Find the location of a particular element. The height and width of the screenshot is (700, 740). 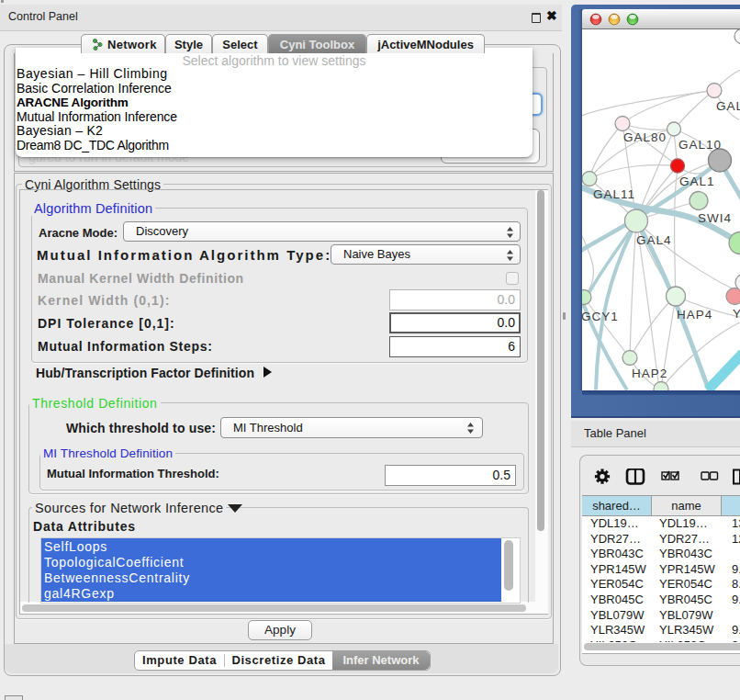

svg-text: HAP4 is located at coordinates (694, 314).